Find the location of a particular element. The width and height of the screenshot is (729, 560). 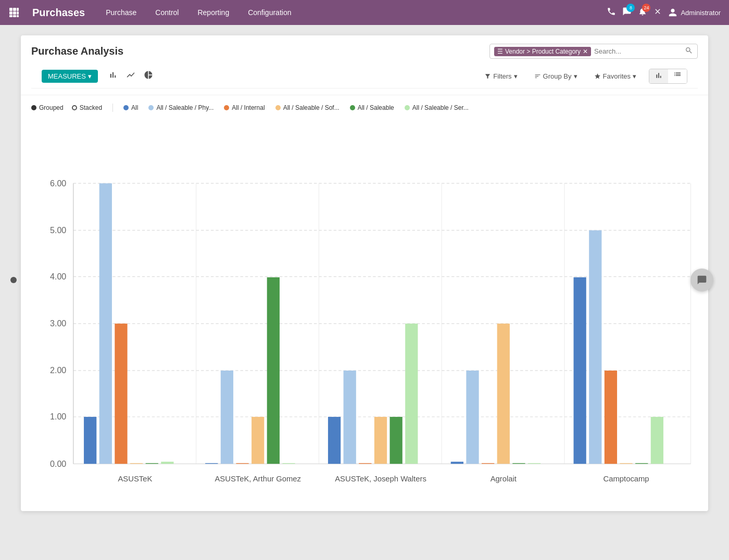

search-input is located at coordinates (639, 51).